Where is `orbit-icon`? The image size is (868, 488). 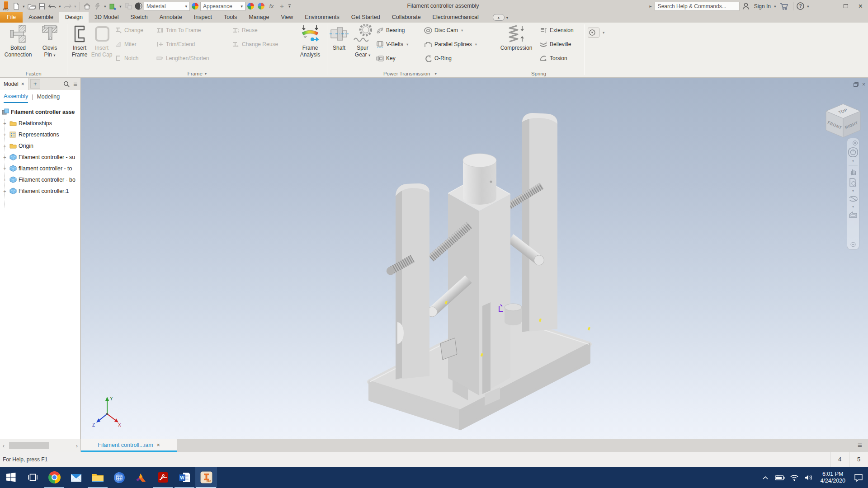
orbit-icon is located at coordinates (854, 199).